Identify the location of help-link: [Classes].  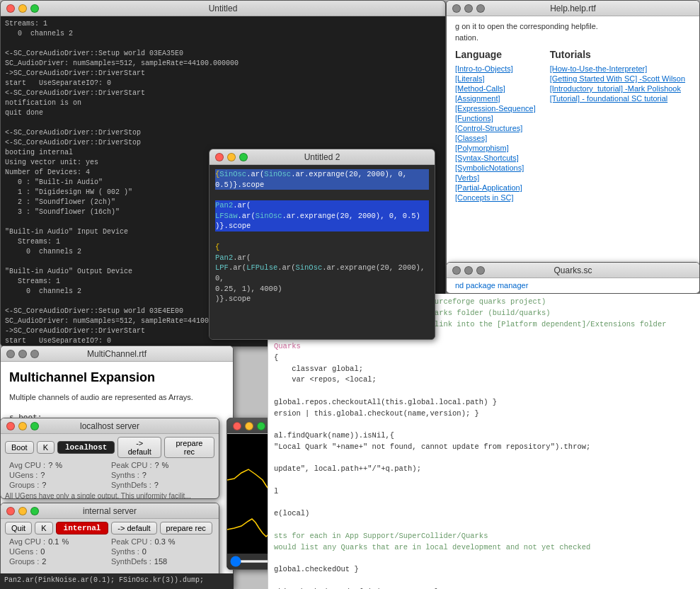
(495, 138).